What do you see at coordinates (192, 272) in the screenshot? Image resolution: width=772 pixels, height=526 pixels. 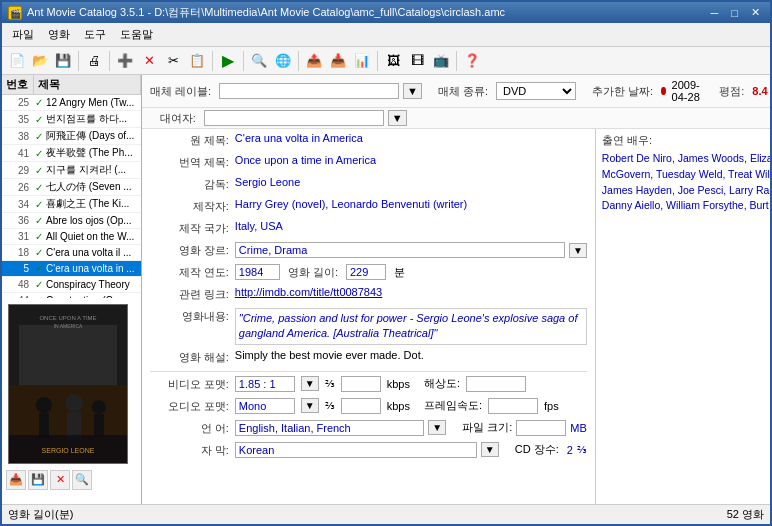 I see `year-label: 제작 연도:` at bounding box center [192, 272].